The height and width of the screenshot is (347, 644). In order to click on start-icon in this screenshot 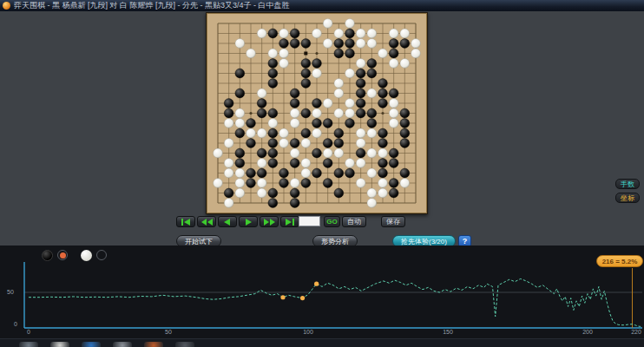, I will do `click(29, 344)`.